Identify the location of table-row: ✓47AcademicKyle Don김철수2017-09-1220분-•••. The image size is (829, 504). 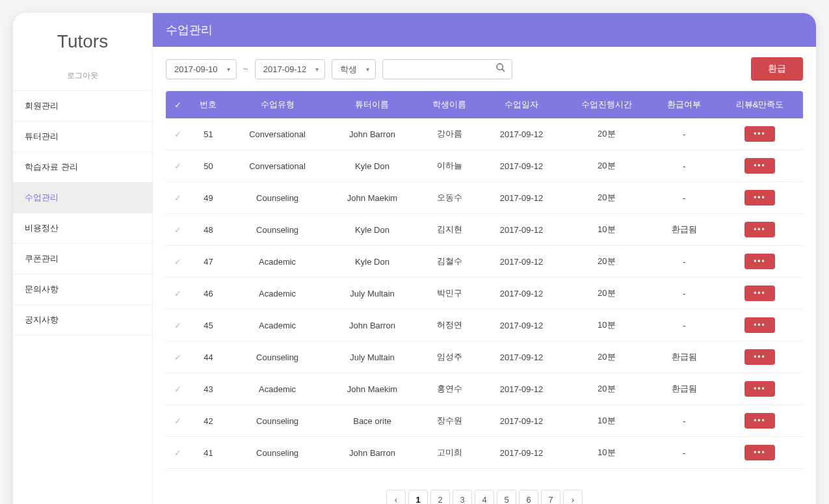
(484, 261).